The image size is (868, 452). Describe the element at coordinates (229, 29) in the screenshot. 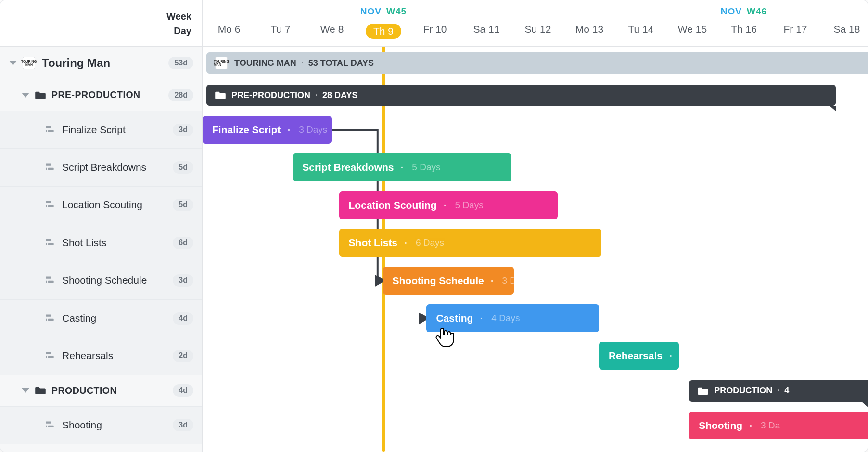

I see `day-label: Mo 6` at that location.